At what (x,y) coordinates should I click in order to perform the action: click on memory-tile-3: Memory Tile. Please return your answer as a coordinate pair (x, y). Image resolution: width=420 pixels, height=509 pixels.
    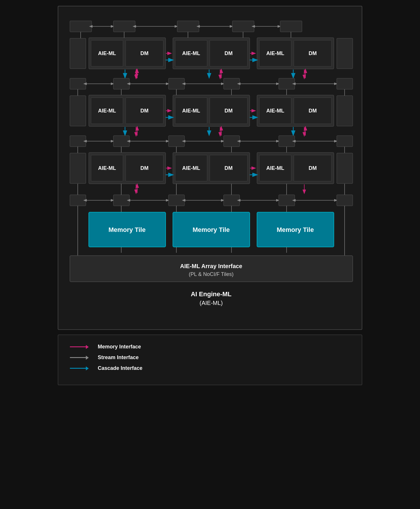
    Looking at the image, I should click on (295, 230).